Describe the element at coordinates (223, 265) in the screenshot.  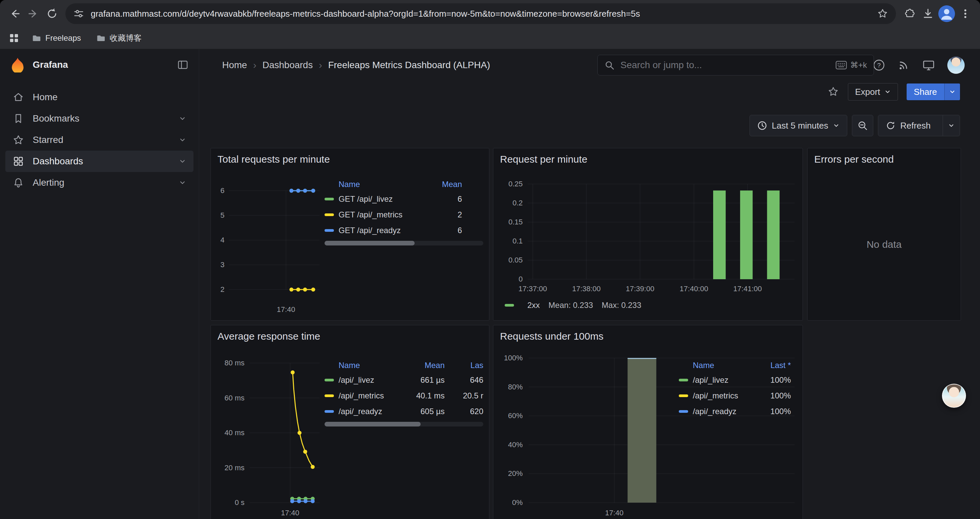
I see `y-tick-label: 3` at that location.